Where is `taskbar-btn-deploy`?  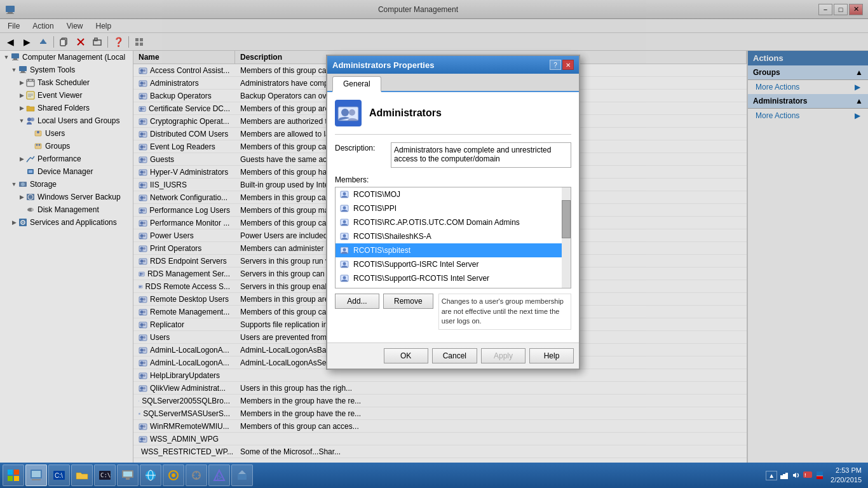 taskbar-btn-deploy is located at coordinates (242, 475).